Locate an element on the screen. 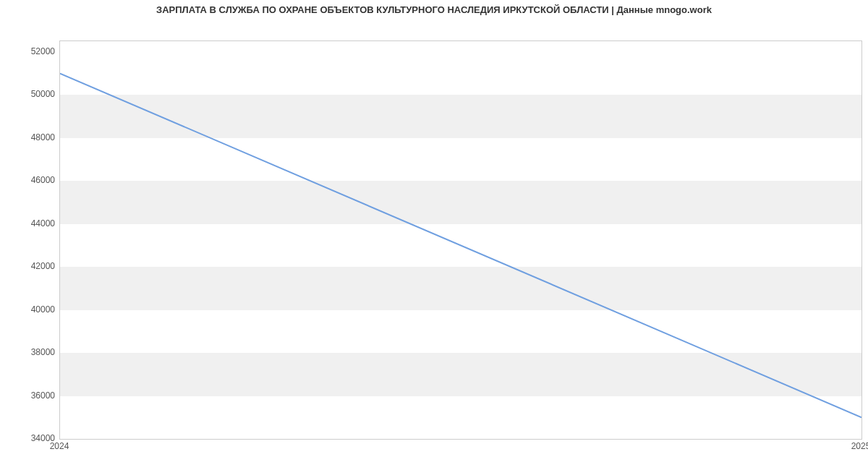 Image resolution: width=868 pixels, height=470 pixels. y-tick-label: 34000 is located at coordinates (33, 438).